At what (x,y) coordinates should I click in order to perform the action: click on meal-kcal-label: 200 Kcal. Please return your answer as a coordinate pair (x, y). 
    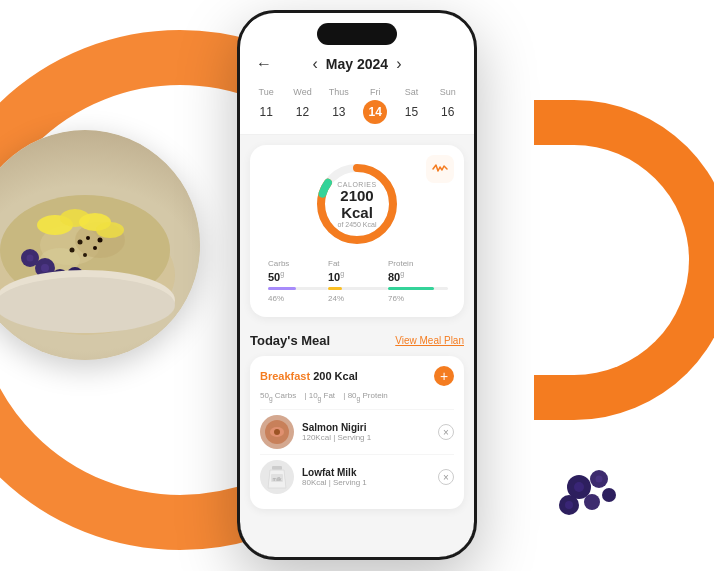
    Looking at the image, I should click on (336, 376).